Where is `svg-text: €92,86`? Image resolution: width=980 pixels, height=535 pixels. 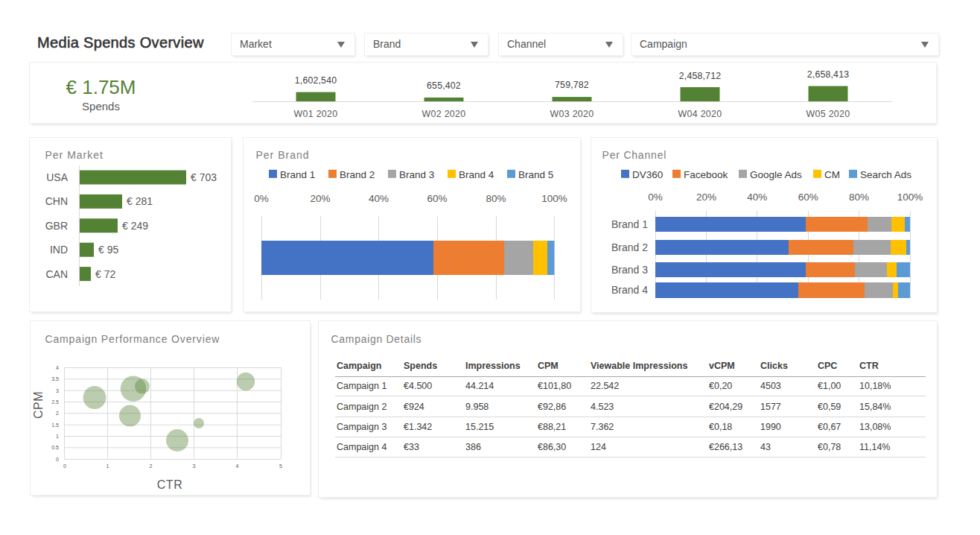
svg-text: €92,86 is located at coordinates (552, 407).